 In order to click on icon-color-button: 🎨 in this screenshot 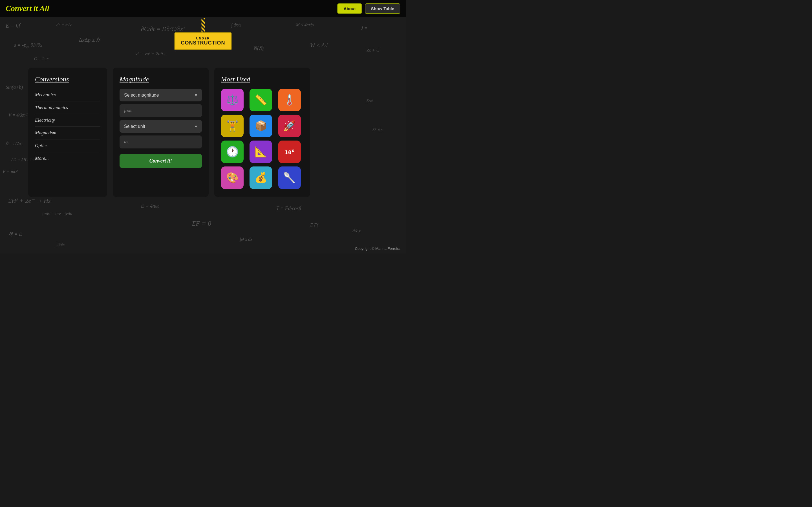, I will do `click(232, 178)`.